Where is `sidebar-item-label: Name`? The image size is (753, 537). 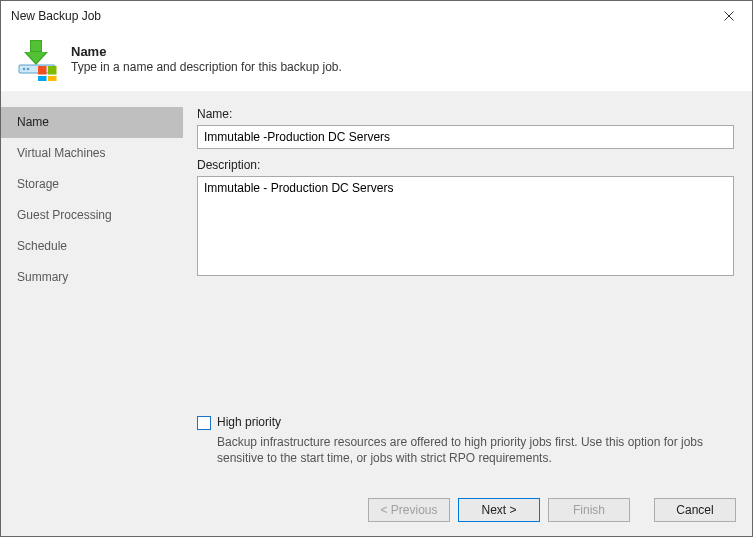 sidebar-item-label: Name is located at coordinates (33, 122).